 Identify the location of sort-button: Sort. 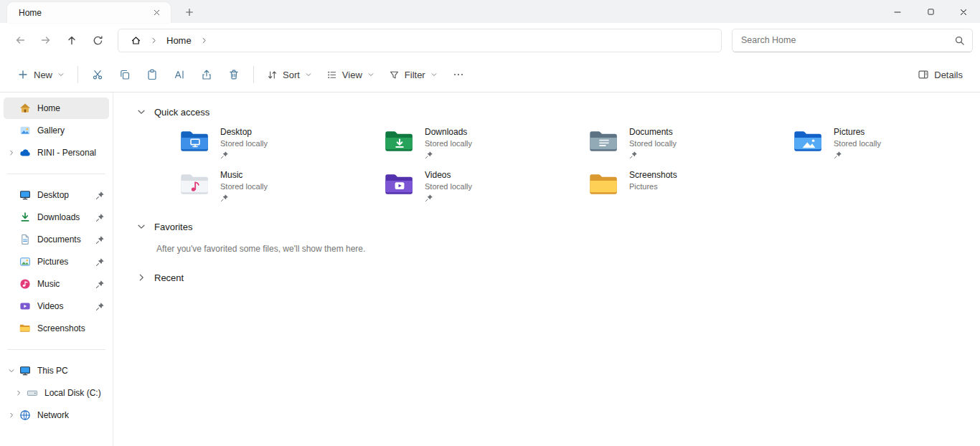
(290, 75).